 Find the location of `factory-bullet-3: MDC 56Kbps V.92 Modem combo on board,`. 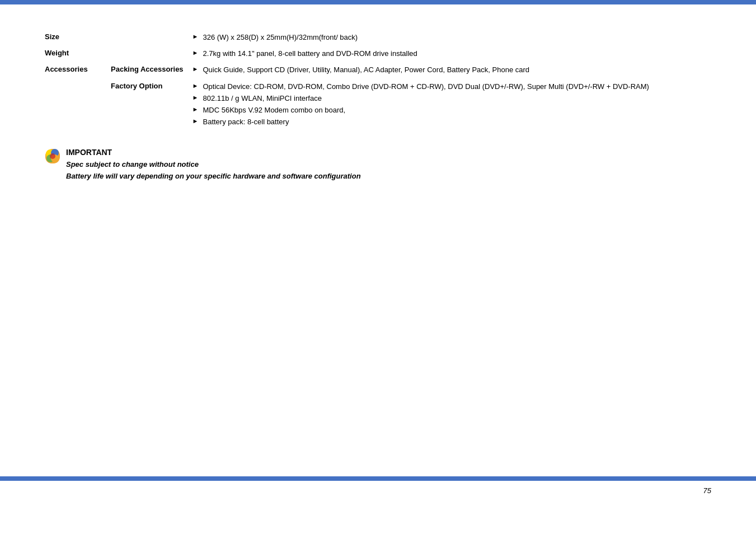

factory-bullet-3: MDC 56Kbps V.92 Modem combo on board, is located at coordinates (457, 110).